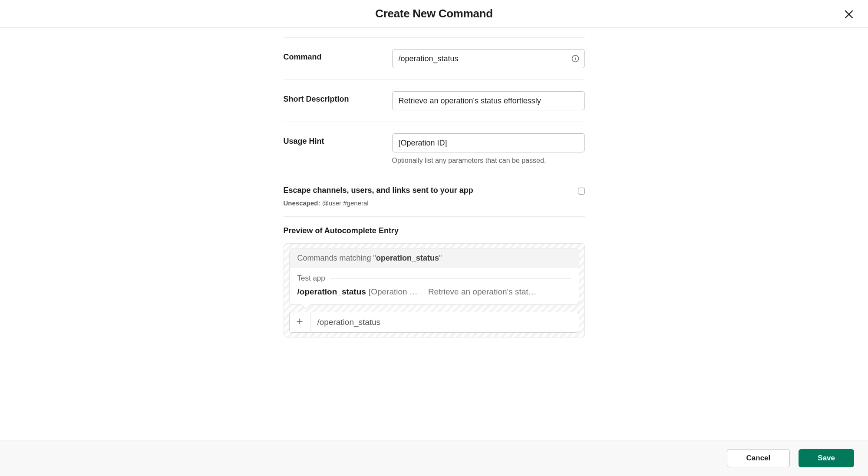 This screenshot has height=476, width=868. What do you see at coordinates (499, 292) in the screenshot?
I see `autocomplete-entry-desc: Retrieve an operation's stat…` at bounding box center [499, 292].